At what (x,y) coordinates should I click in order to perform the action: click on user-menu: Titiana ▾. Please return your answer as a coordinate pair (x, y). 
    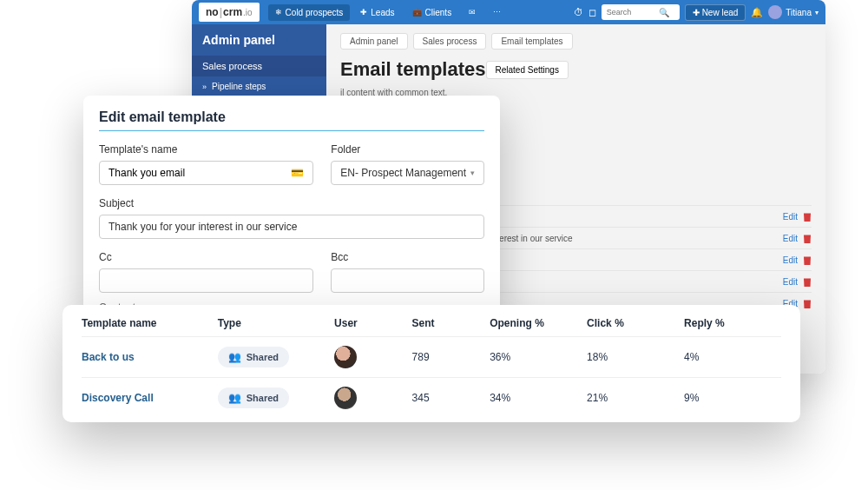
    Looking at the image, I should click on (793, 12).